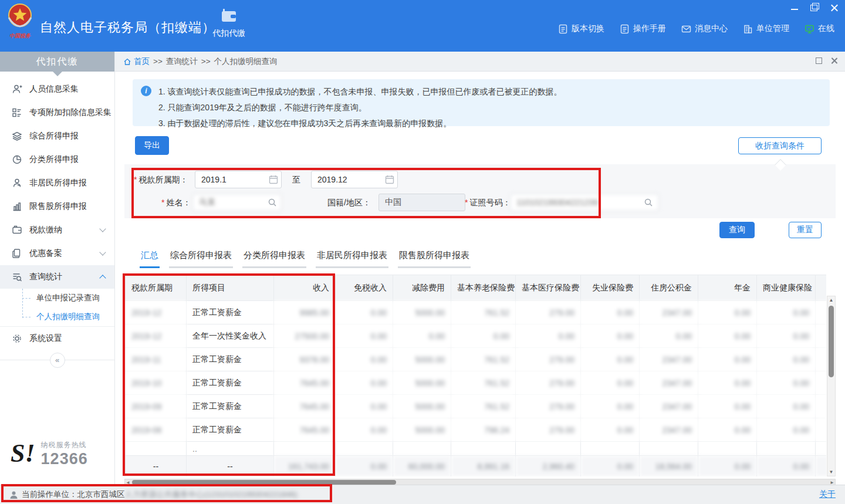 This screenshot has height=504, width=845. What do you see at coordinates (643, 29) in the screenshot?
I see `menu-manual: 操作手册` at bounding box center [643, 29].